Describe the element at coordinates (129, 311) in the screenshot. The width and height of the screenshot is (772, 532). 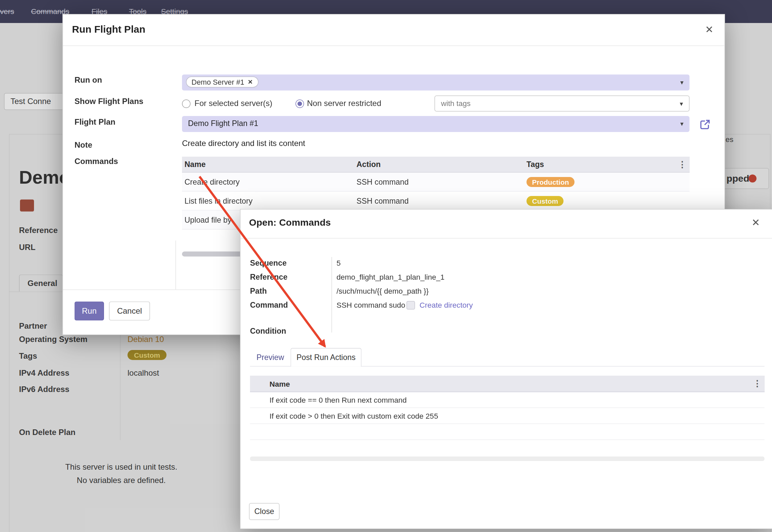
I see `cancel-button-label: Cancel` at that location.